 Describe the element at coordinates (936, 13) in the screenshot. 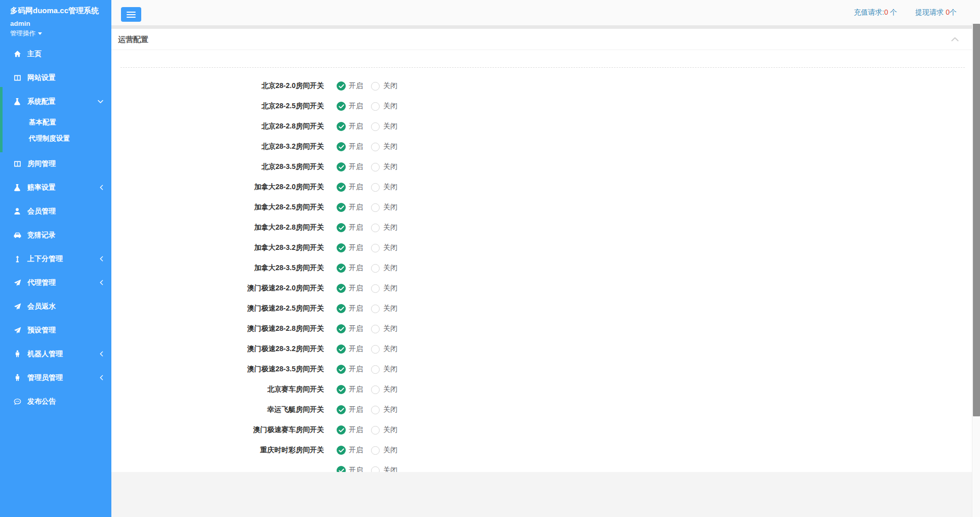

I see `withdraw-requests-link: 提现请求 0个` at that location.